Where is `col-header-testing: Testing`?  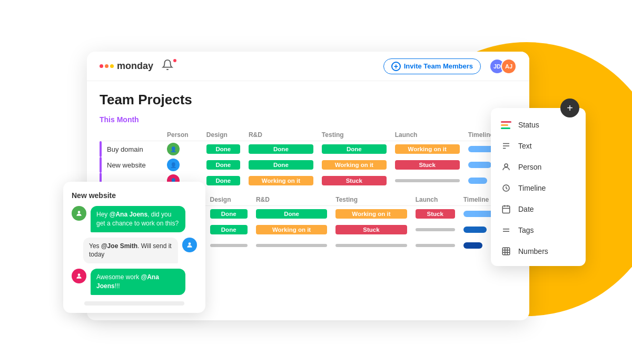 col-header-testing: Testing is located at coordinates (354, 135).